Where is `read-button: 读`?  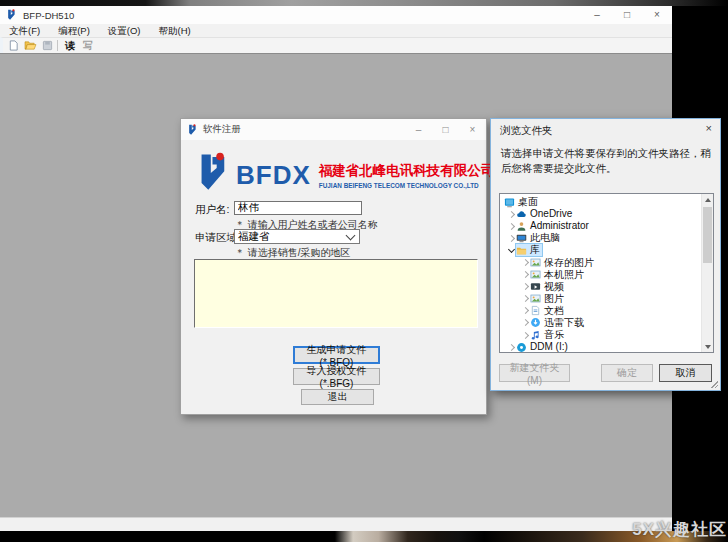
read-button: 读 is located at coordinates (70, 46).